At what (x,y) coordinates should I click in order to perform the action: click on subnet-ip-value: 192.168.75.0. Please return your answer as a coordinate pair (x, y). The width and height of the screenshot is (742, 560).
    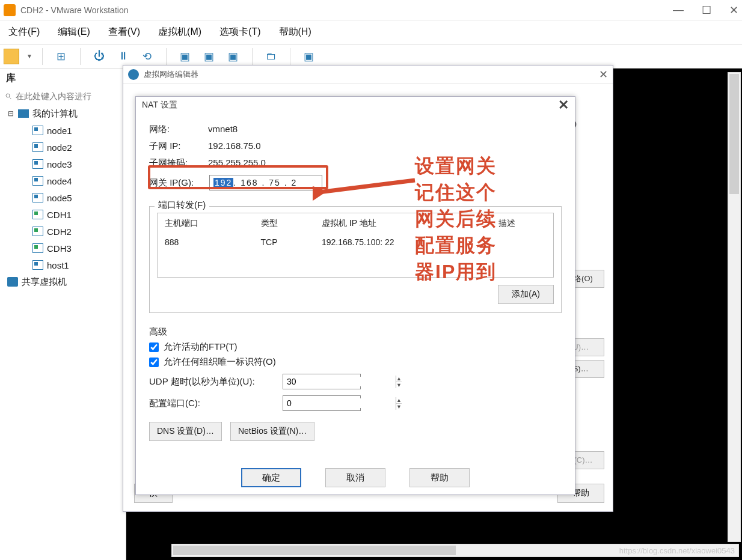
    Looking at the image, I should click on (235, 146).